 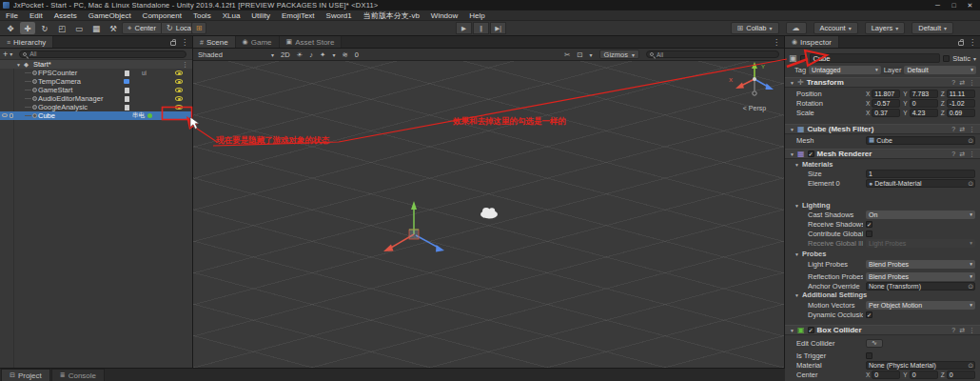 I want to click on scene-visibility-toggle-icon, so click(x=5, y=115).